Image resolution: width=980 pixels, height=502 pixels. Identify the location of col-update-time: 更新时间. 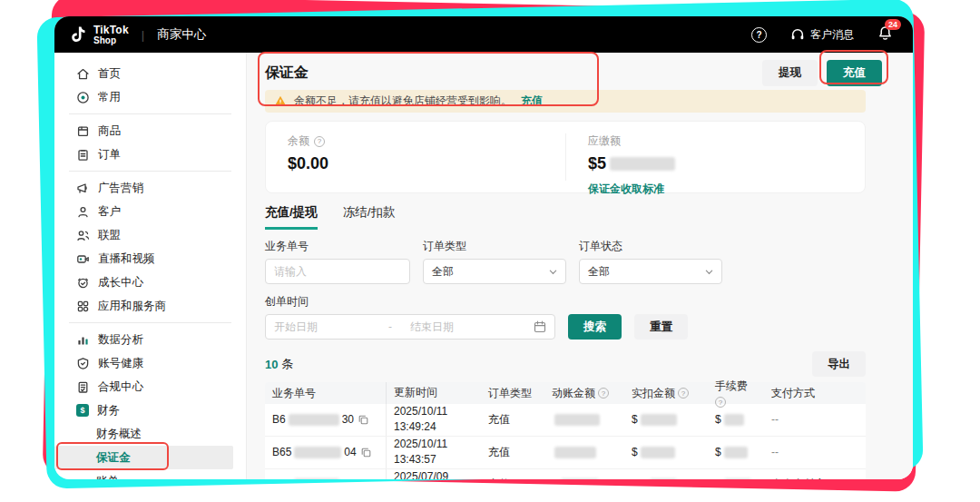
(434, 392).